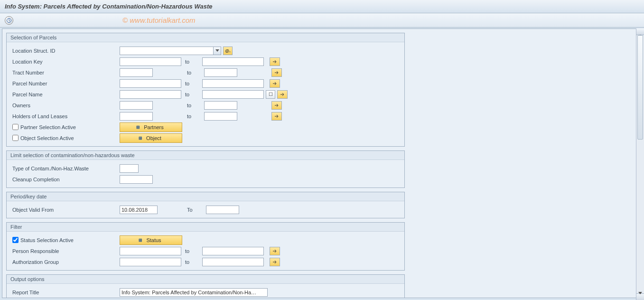 The height and width of the screenshot is (300, 644). Describe the element at coordinates (205, 246) in the screenshot. I see `group-filter: Filter Status Selection Active ⊞ Status …` at that location.